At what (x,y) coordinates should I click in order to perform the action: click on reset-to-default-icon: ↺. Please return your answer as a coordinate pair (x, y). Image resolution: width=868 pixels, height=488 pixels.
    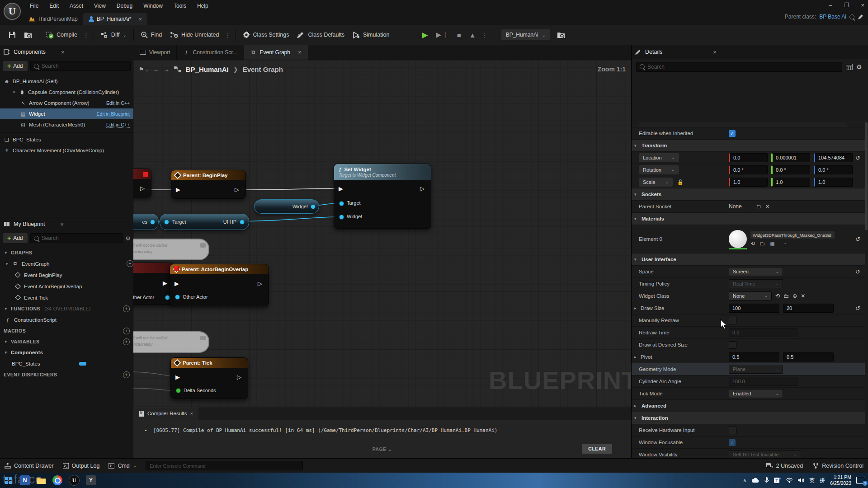
    Looking at the image, I should click on (858, 308).